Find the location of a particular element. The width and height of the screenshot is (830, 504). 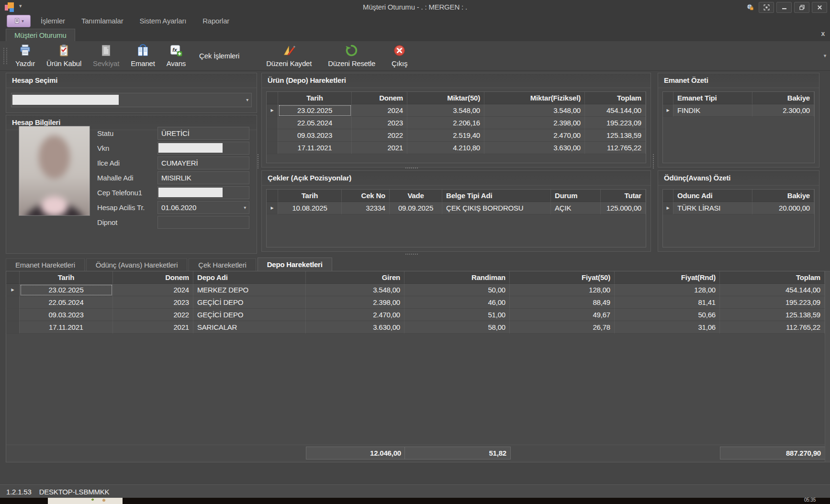

column-header: Depo Adi is located at coordinates (250, 278).